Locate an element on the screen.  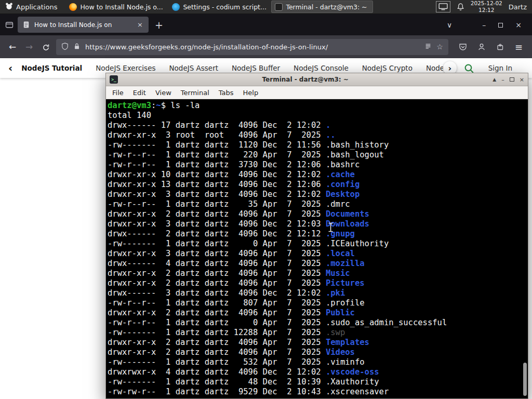
terminal-text-segment: .mozilla is located at coordinates (345, 263).